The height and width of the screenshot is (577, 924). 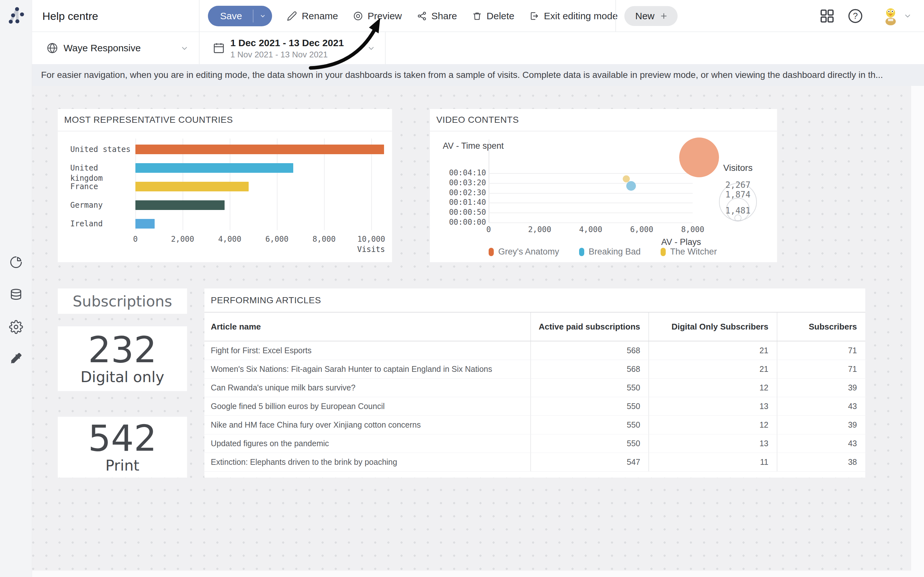 I want to click on y-tick-label: 00:00:50, so click(x=458, y=212).